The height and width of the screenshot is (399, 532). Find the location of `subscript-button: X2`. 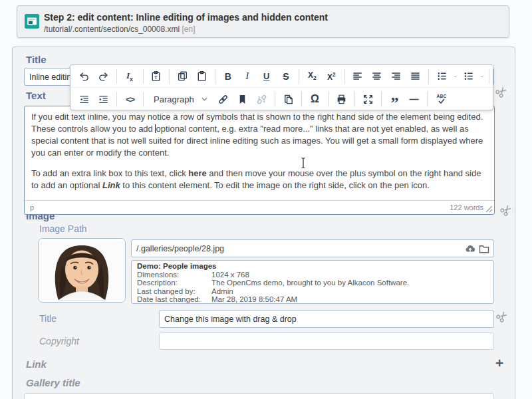

subscript-button: X2 is located at coordinates (313, 76).